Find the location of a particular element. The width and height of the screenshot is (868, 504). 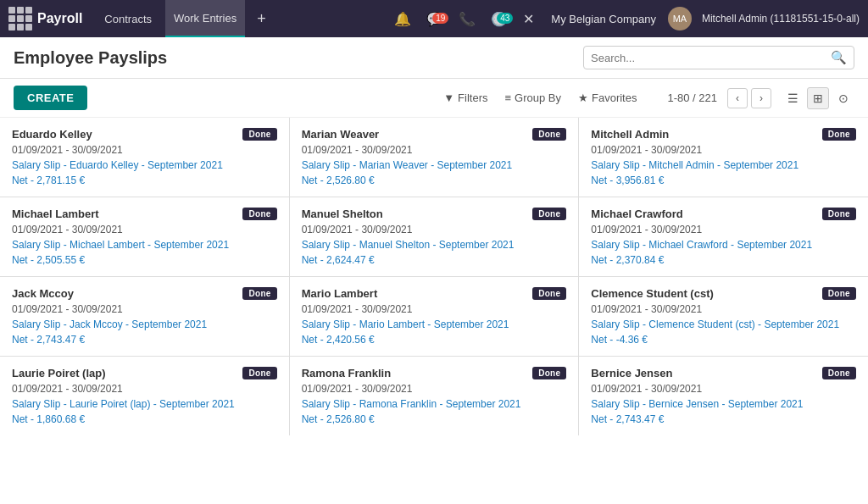

card-net: Net - 3,956.81 € is located at coordinates (724, 180).